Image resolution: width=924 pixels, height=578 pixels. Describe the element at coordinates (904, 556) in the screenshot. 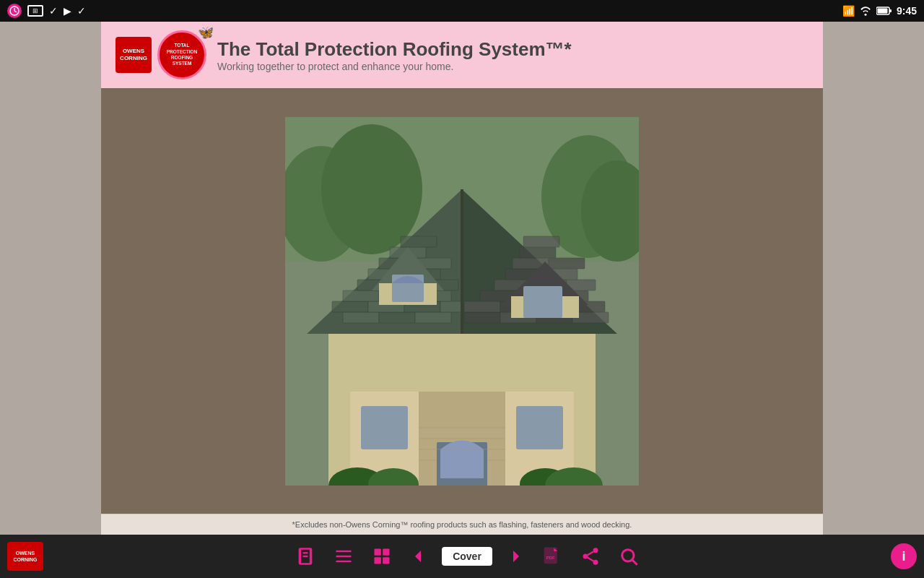

I see `info-button: i` at that location.